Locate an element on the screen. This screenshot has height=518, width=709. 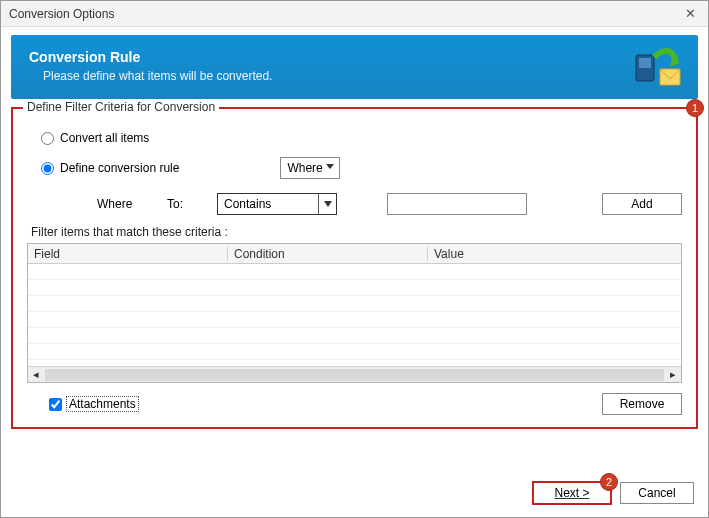
banner: Conversion Rule Please define what items… is located at coordinates (354, 67).